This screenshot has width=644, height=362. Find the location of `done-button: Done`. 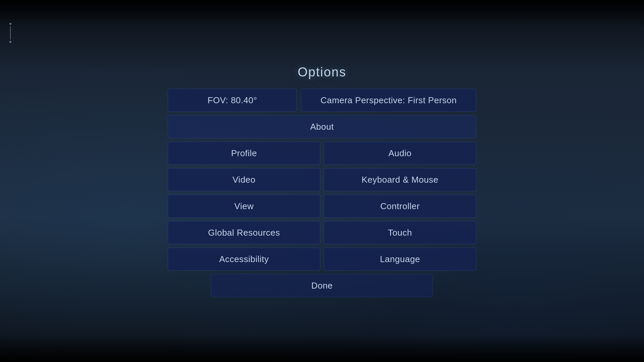

done-button: Done is located at coordinates (322, 286).